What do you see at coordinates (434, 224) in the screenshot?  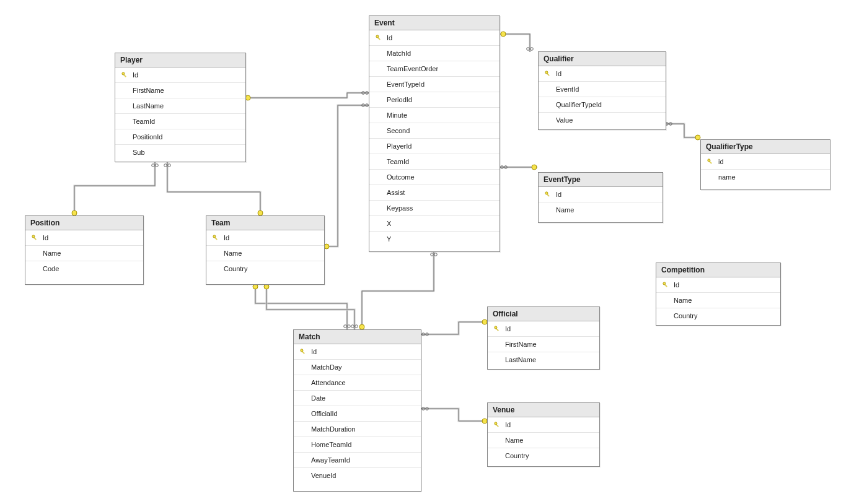 I see `column-row: X` at bounding box center [434, 224].